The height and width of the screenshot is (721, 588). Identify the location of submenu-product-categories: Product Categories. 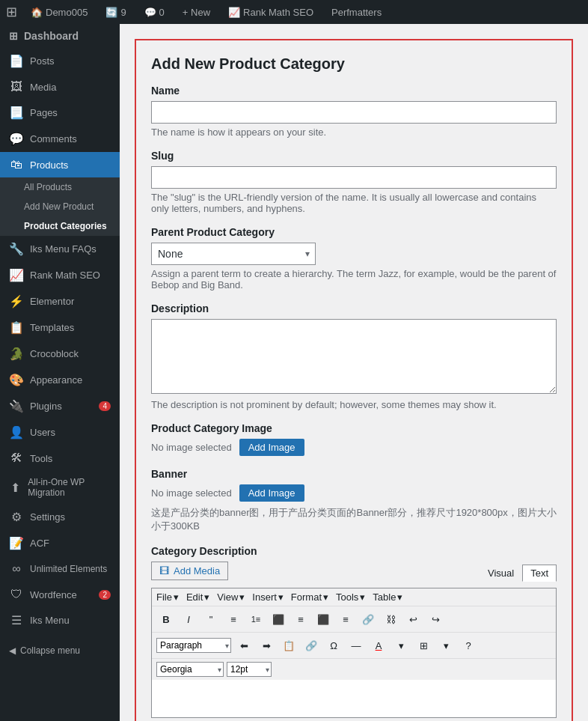
(60, 226).